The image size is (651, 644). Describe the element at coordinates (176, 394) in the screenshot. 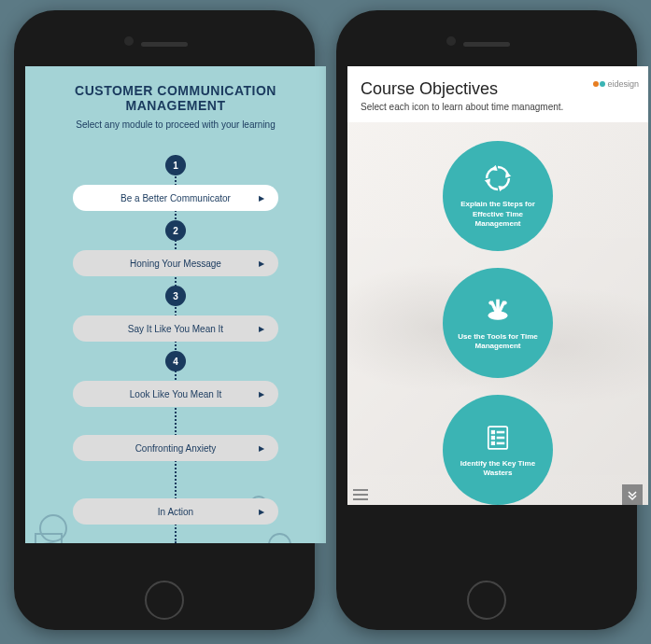

I see `module-look-like-you-mean-it: Look Like You Mean It ▶` at that location.